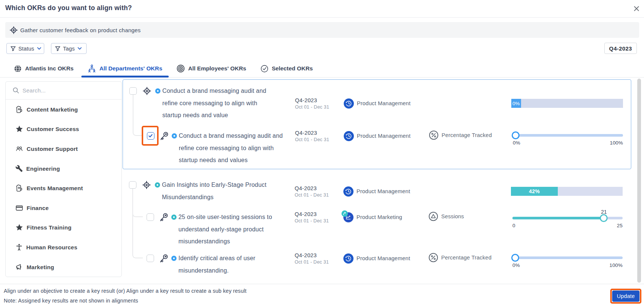 This screenshot has height=307, width=644. What do you see at coordinates (64, 228) in the screenshot?
I see `sidebar-item-fitness-training: Fitness Training` at bounding box center [64, 228].